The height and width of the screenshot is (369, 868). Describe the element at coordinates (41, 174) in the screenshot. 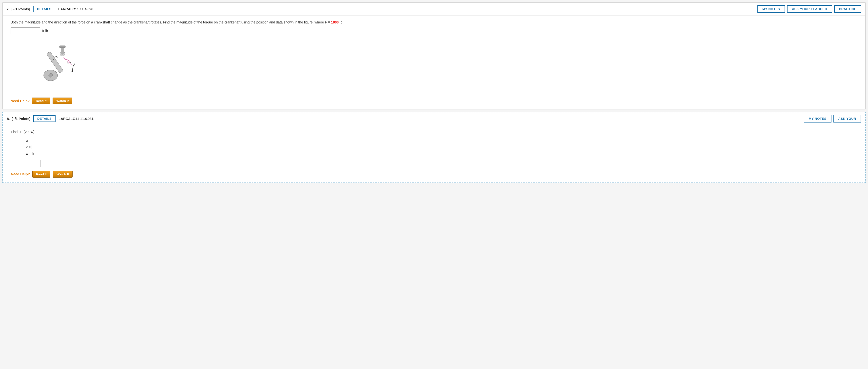

I see `q8-read-it-button: Read It` at that location.